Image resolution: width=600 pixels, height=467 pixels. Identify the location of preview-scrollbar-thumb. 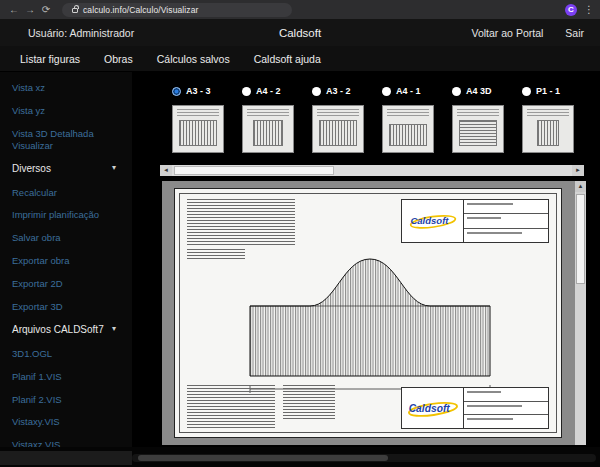
(580, 239).